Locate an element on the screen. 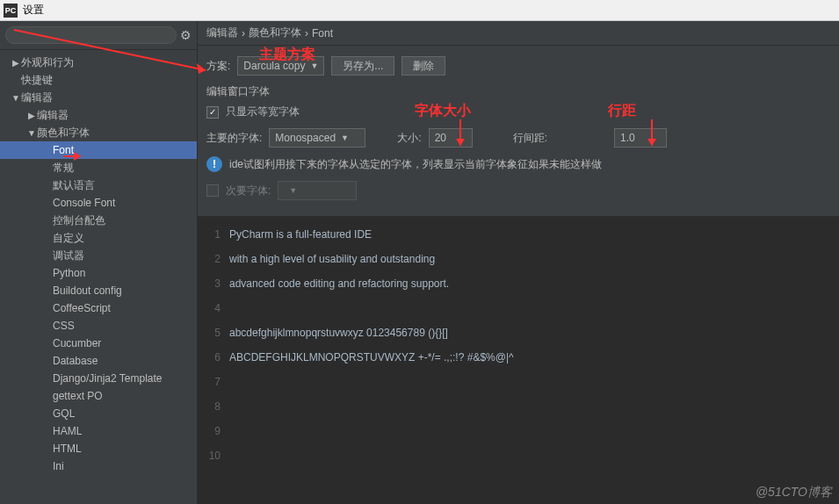  scheme-combo: Darcula copy▼ is located at coordinates (281, 66).